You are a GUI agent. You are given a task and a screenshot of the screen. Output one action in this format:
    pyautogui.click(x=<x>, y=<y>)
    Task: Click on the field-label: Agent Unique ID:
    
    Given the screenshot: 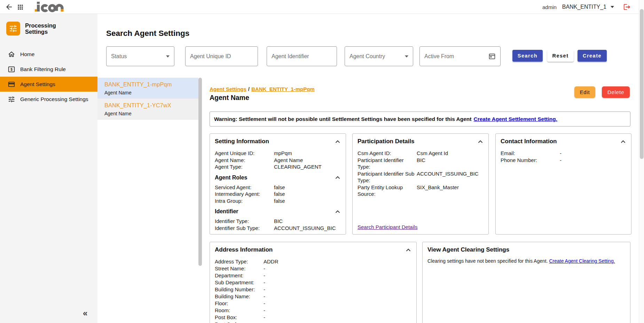 What is the action you would take?
    pyautogui.click(x=244, y=153)
    